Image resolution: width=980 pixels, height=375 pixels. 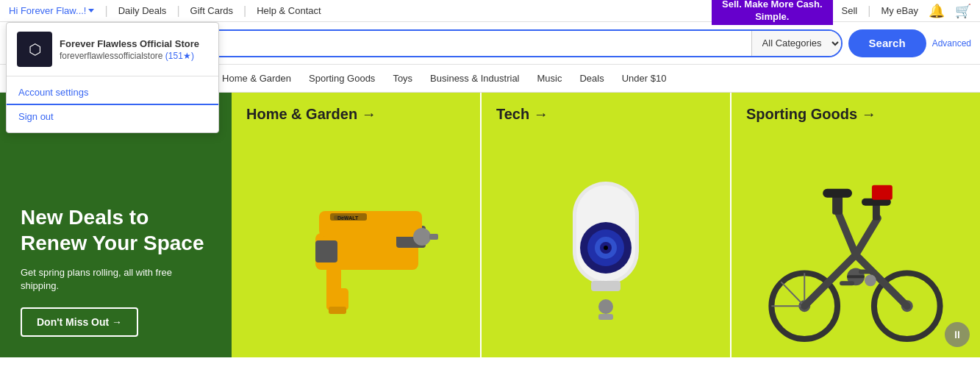 What do you see at coordinates (288, 10) in the screenshot?
I see `help-contact-link: Help & Contact` at bounding box center [288, 10].